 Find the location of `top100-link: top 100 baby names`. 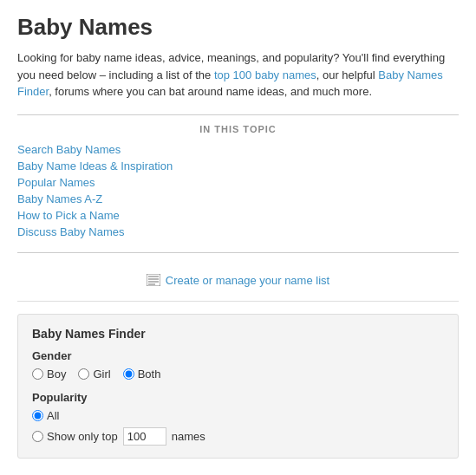

top100-link: top 100 baby names is located at coordinates (265, 75).